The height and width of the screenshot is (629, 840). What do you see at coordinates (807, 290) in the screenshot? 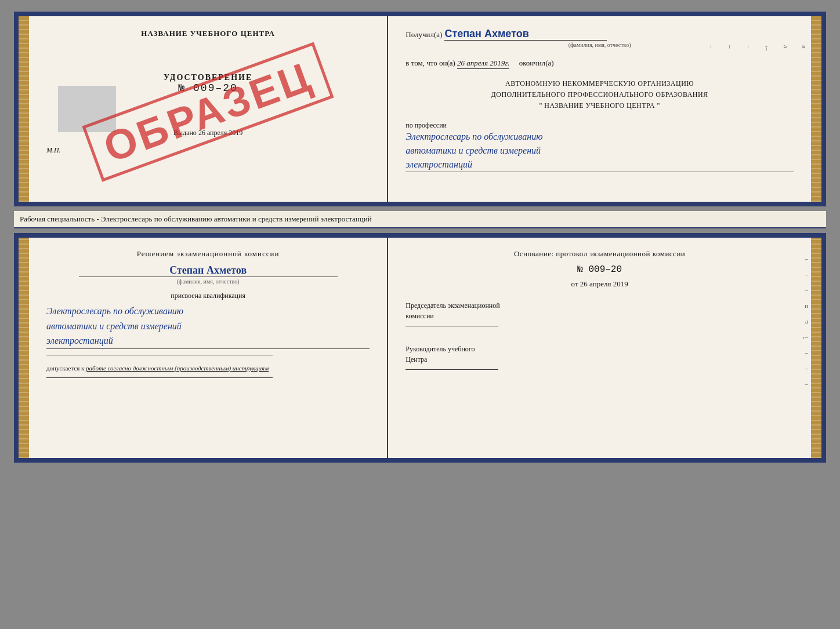
I see `bmark-3: –` at bounding box center [807, 290].